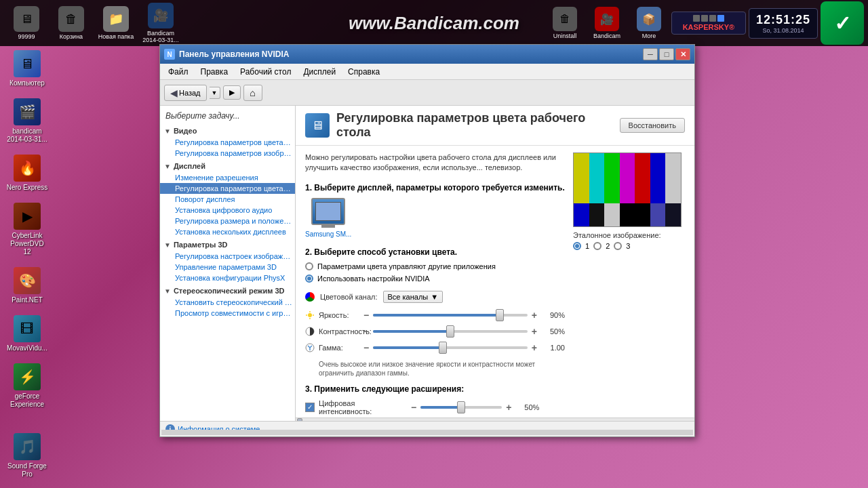 The width and height of the screenshot is (868, 488). Describe the element at coordinates (27, 69) in the screenshot. I see `desktop-icon-comp: 🖥 Компьютер` at that location.